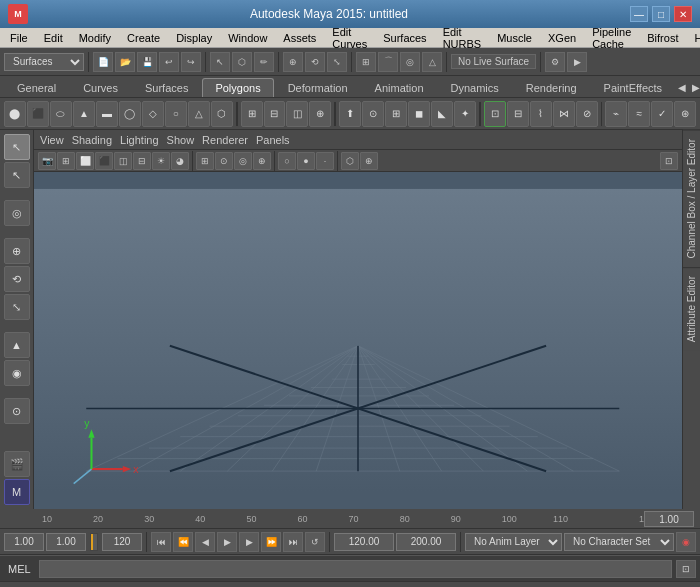  What do you see at coordinates (17, 213) in the screenshot?
I see `lasso-tool: ◎` at bounding box center [17, 213].